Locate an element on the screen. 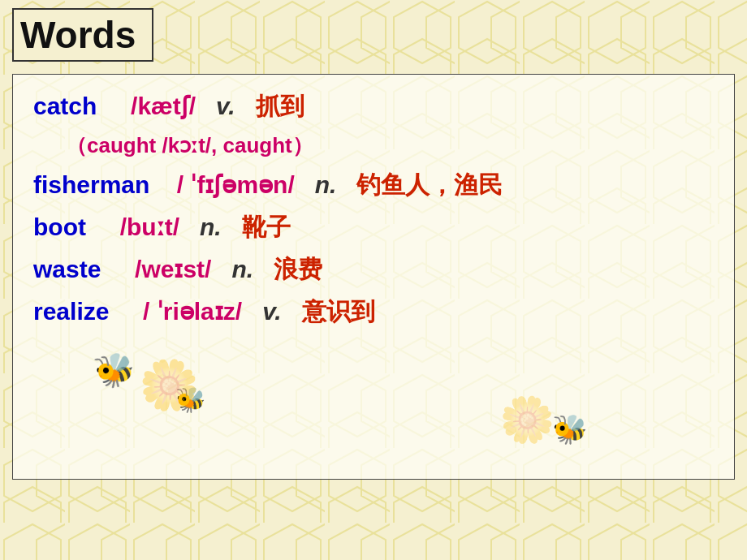 The image size is (747, 560). flower-decoration-2: 🌼 is located at coordinates (528, 420).